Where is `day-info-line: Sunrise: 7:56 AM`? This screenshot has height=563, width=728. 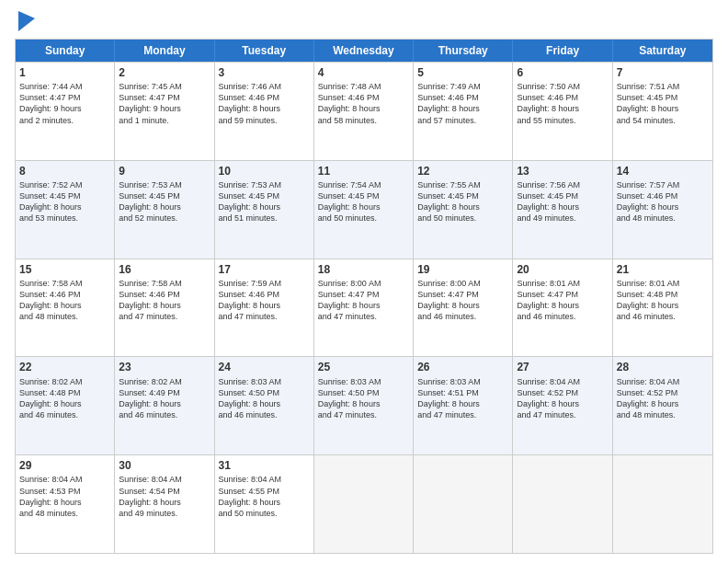
day-info-line: Sunrise: 7:56 AM is located at coordinates (563, 185).